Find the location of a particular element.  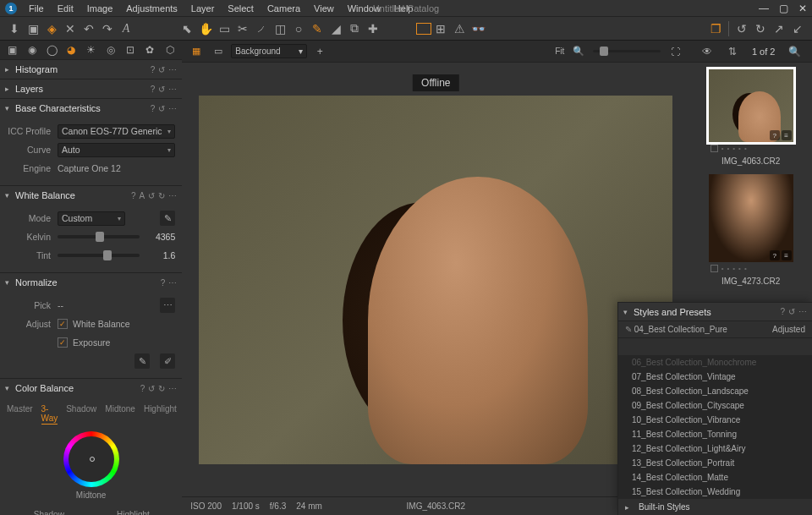

glasses-icon: 👓 is located at coordinates (478, 29).